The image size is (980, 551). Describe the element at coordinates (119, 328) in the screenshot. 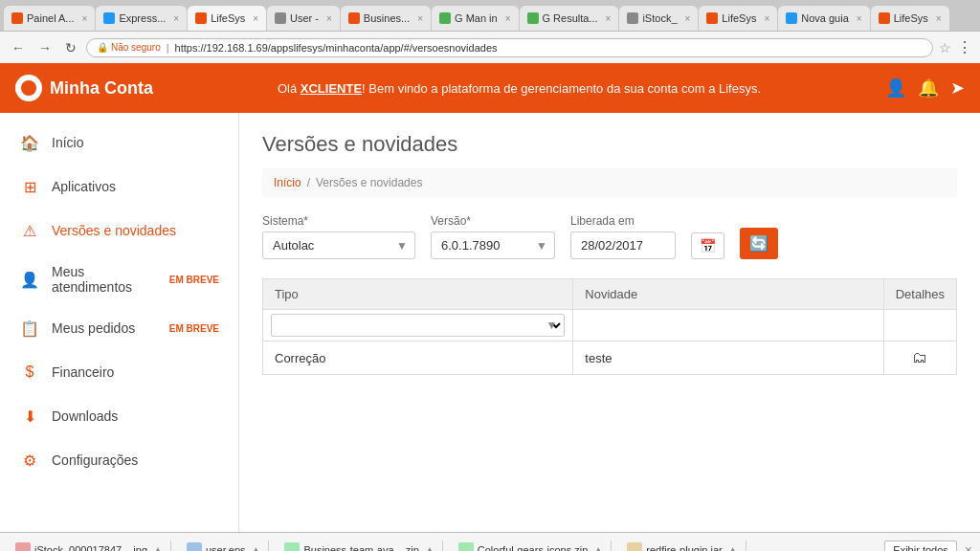

I see `sidebar-item-pedidos: 📋 Meus pedidos EM BREVE` at that location.